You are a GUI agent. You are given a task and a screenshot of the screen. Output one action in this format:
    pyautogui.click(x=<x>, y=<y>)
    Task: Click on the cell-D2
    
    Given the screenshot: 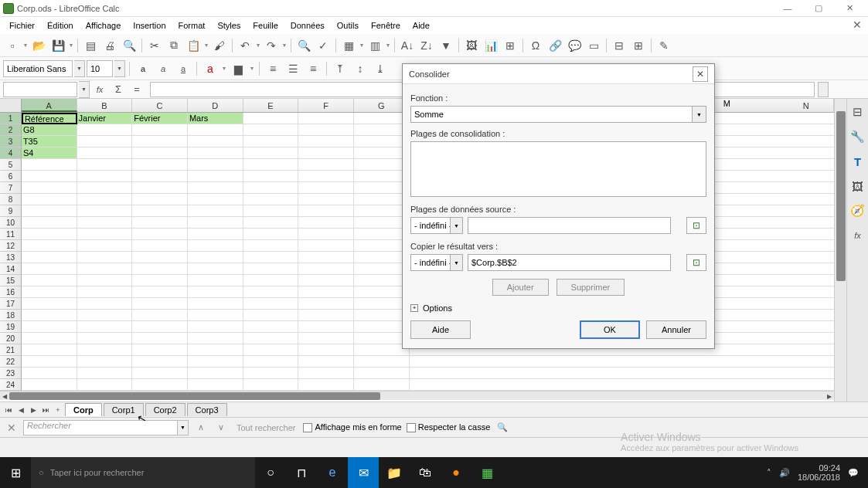 What is the action you would take?
    pyautogui.click(x=216, y=130)
    